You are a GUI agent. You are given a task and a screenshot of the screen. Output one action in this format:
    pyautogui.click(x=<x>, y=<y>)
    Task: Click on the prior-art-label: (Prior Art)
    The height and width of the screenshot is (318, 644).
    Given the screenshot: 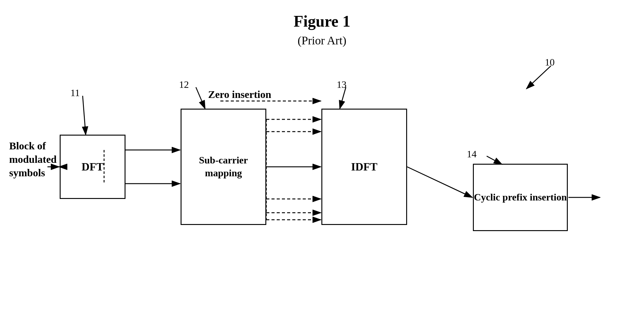 What is the action you would take?
    pyautogui.click(x=322, y=40)
    